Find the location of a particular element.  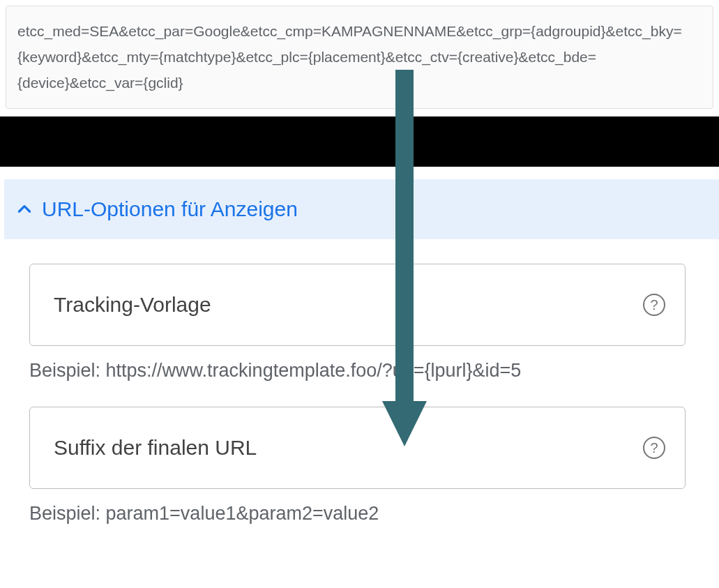

tracking-template-example: Beispiel: https://www.trackingtemplate.f… is located at coordinates (357, 371).